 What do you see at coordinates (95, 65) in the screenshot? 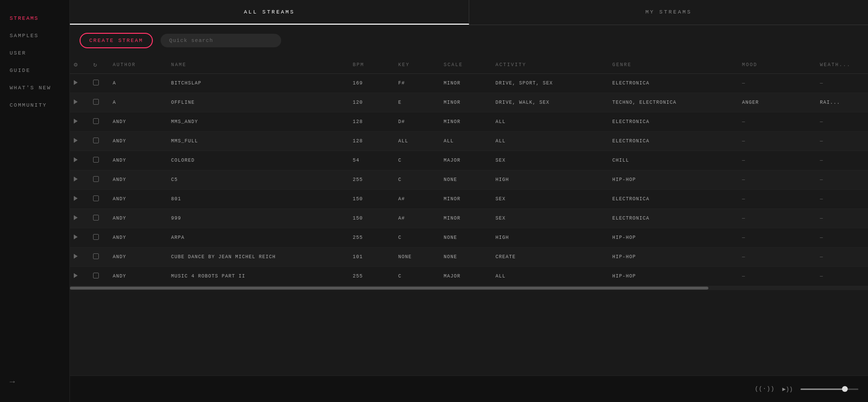
I see `refresh-icon: ↻` at bounding box center [95, 65].